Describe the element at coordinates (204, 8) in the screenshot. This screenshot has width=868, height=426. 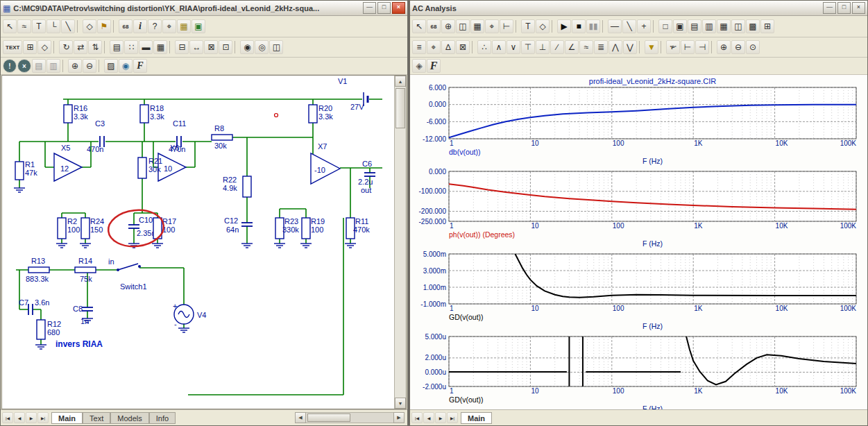
I see `schematic-titlebar: ▦ C:\MC9\DATA\Petrov\switching distortio…` at that location.